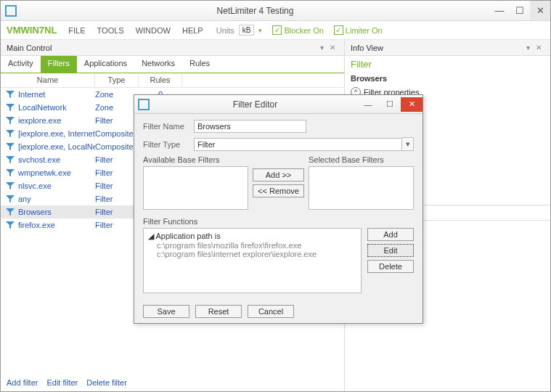  Describe the element at coordinates (57, 186) in the screenshot. I see `row-name: nlsvc.exe` at that location.